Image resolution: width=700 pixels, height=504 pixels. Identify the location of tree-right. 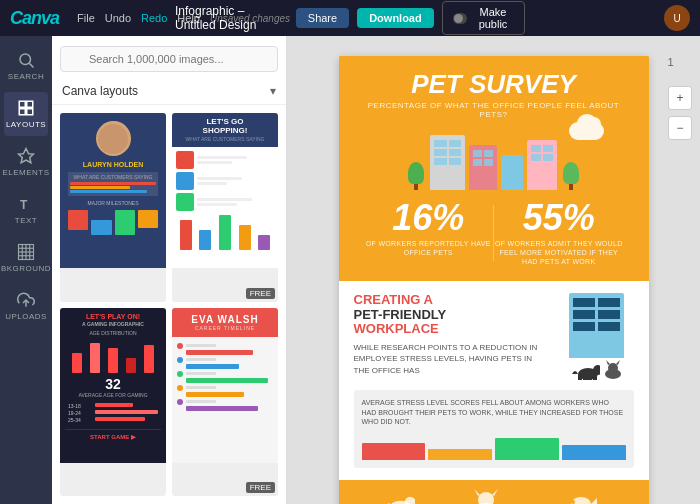
(571, 176).